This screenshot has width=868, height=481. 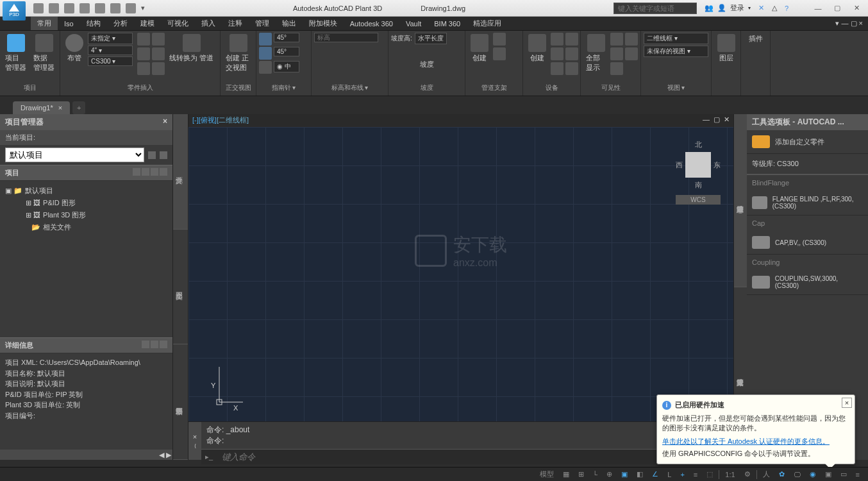 What do you see at coordinates (86, 191) in the screenshot?
I see `tree-root: ▣ 📁 默认项目` at bounding box center [86, 191].